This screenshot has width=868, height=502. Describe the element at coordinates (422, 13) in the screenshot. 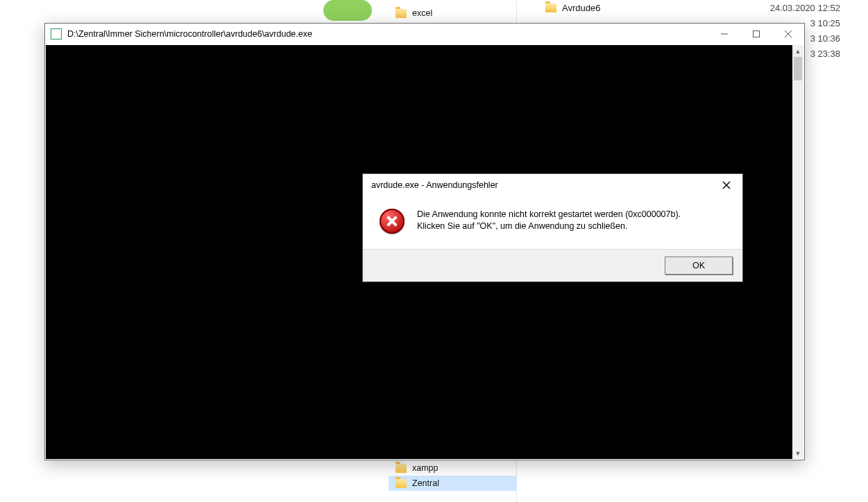

I see `list-item-label: excel` at that location.